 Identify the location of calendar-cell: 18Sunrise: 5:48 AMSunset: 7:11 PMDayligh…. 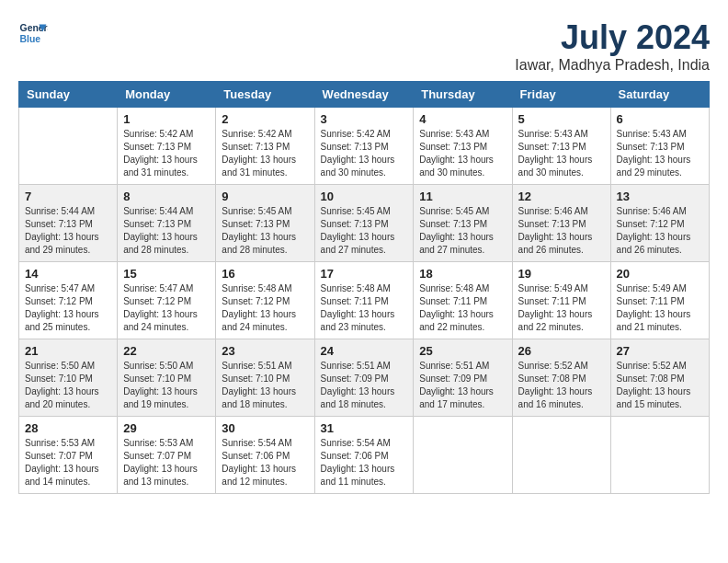
(463, 301).